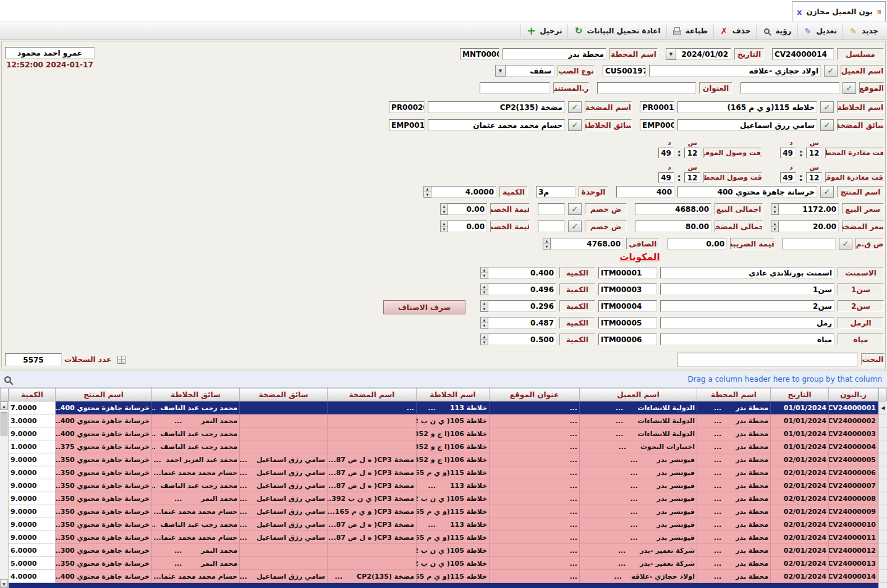 Image resolution: width=887 pixels, height=588 pixels. What do you see at coordinates (639, 434) in the screenshot?
I see `grid-cell-client: الدولية للانشاءات ...` at bounding box center [639, 434].